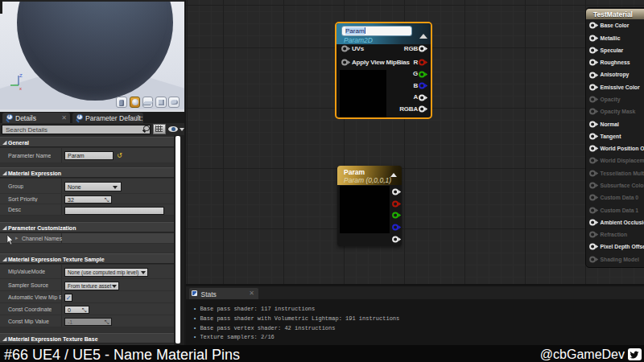 The height and width of the screenshot is (362, 644). I want to click on svg-text: x, so click(21, 88).